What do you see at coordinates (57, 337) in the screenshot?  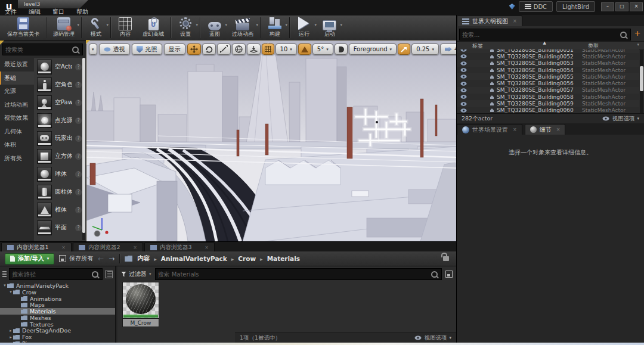 I see `tree-item-fox: Fox` at bounding box center [57, 337].